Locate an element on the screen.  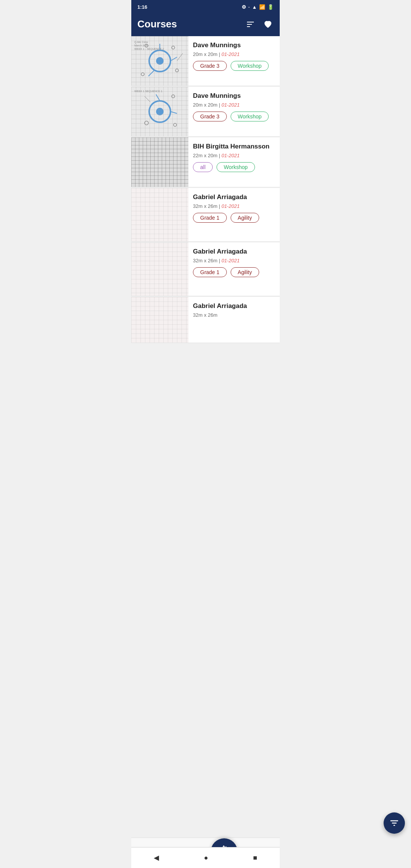
course-info: BIH Birgitta Hermansson 22m x 20m | 01-2… is located at coordinates (234, 162).